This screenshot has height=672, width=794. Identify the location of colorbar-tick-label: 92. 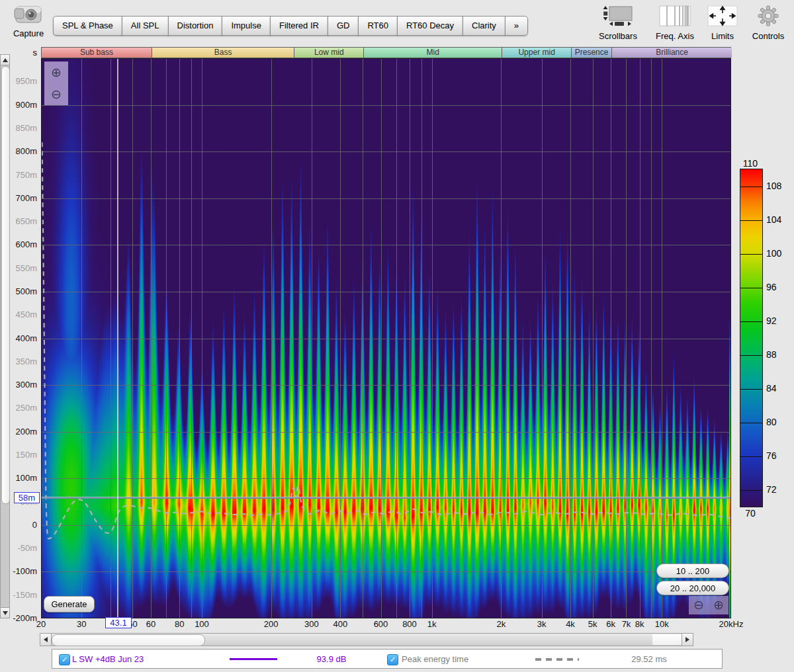
(779, 321).